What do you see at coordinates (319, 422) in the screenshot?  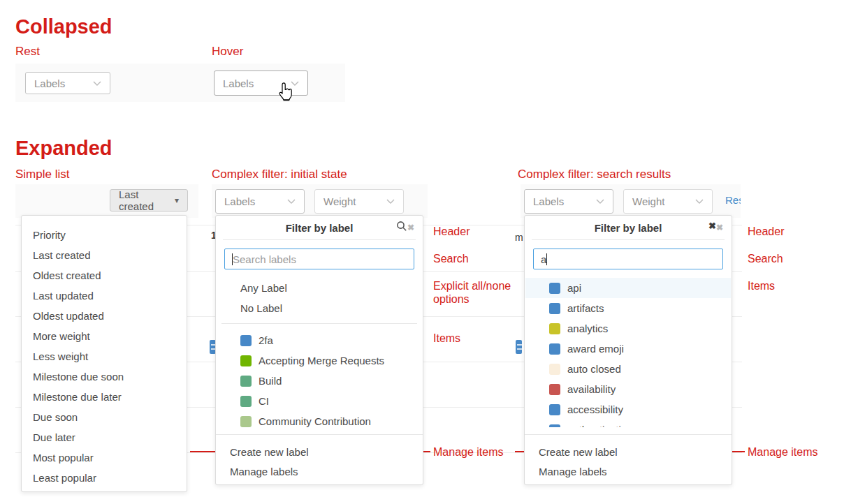 I see `label-item: Community Contribution` at bounding box center [319, 422].